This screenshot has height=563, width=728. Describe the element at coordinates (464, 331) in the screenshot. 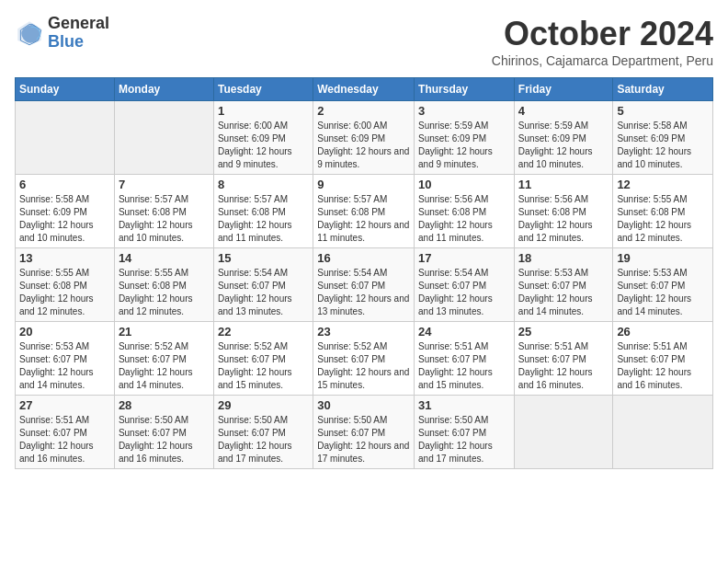

I see `day-number: 24` at that location.